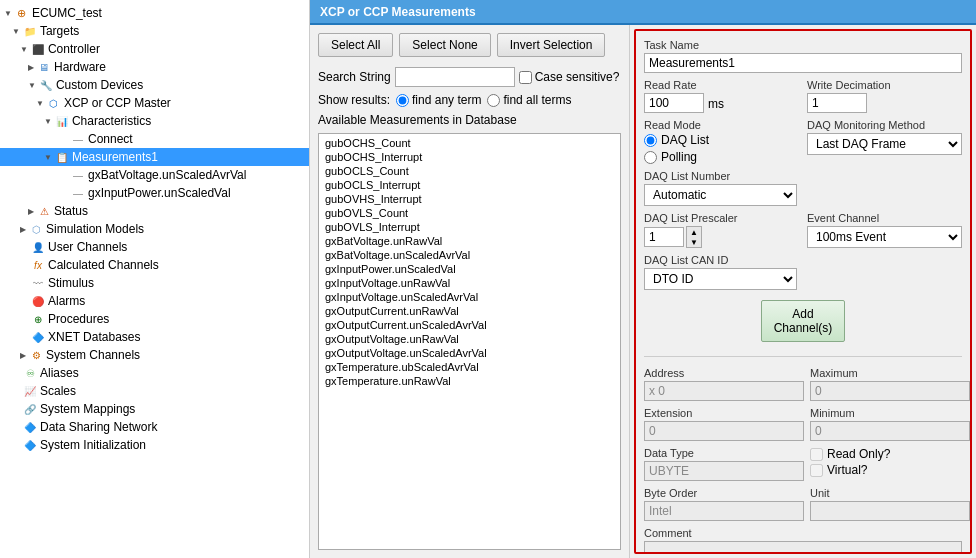  What do you see at coordinates (674, 103) in the screenshot?
I see `read-rate-input` at bounding box center [674, 103].